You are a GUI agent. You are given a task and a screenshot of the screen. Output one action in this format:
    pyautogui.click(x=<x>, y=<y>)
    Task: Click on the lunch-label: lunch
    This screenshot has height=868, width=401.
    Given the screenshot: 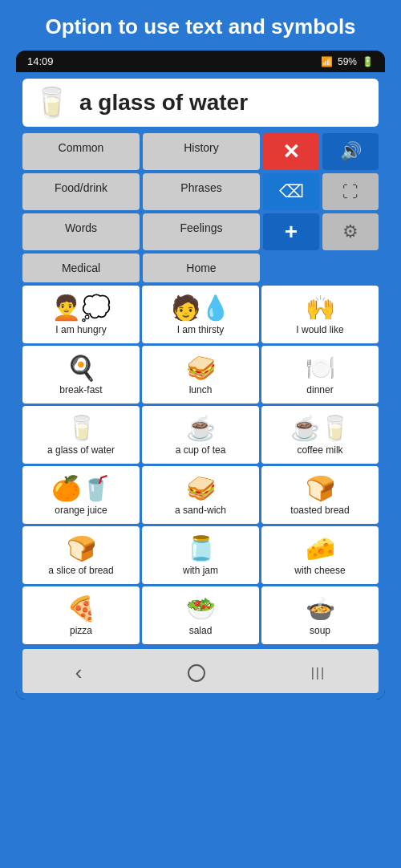 What is the action you would take?
    pyautogui.click(x=200, y=390)
    